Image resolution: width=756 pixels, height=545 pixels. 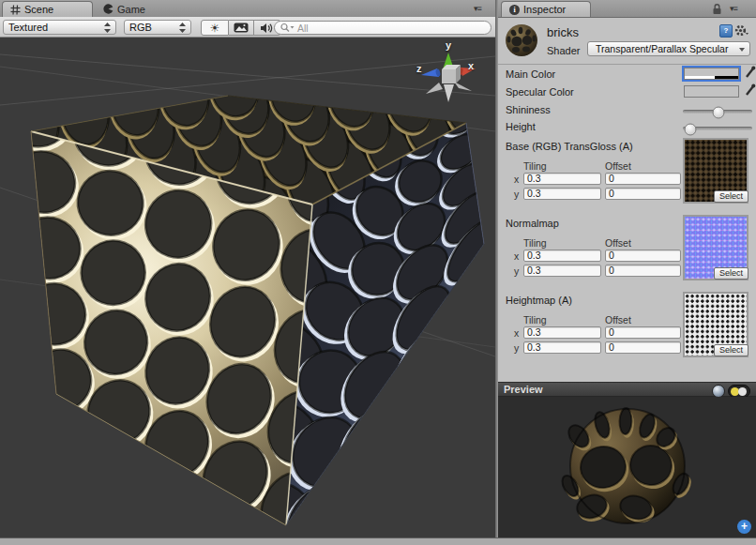 What do you see at coordinates (627, 467) in the screenshot?
I see `preview-area: +` at bounding box center [627, 467].